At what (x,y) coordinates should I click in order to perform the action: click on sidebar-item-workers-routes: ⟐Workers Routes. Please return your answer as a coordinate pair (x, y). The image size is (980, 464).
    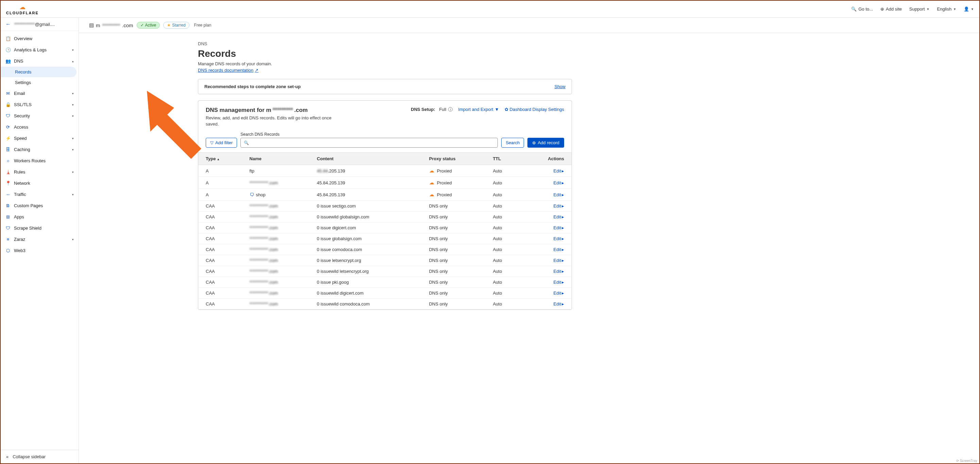
    Looking at the image, I should click on (40, 161).